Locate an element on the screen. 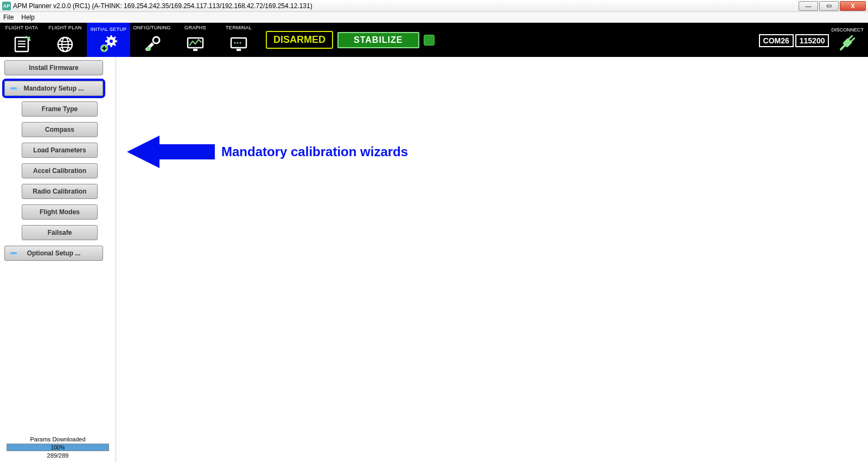 The width and height of the screenshot is (868, 462). status-group: DISARMED STABILIZE is located at coordinates (347, 40).